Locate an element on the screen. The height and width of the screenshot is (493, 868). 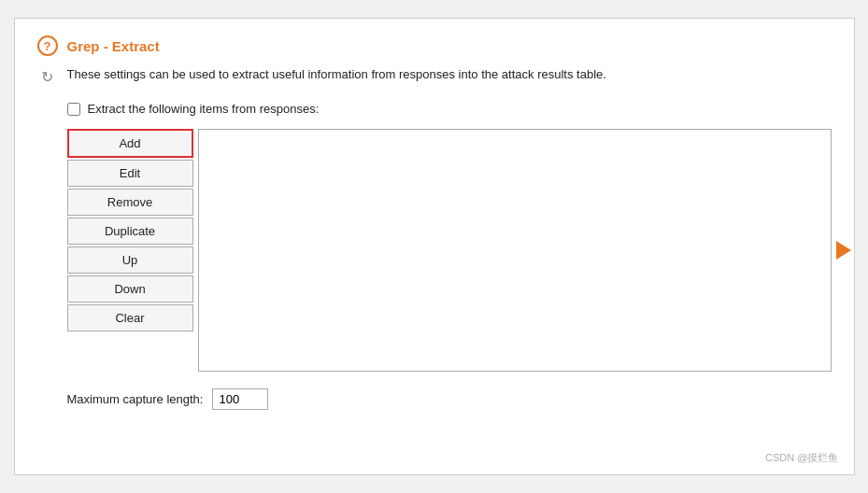
panel-header: ? Grep - Extract is located at coordinates (434, 46).